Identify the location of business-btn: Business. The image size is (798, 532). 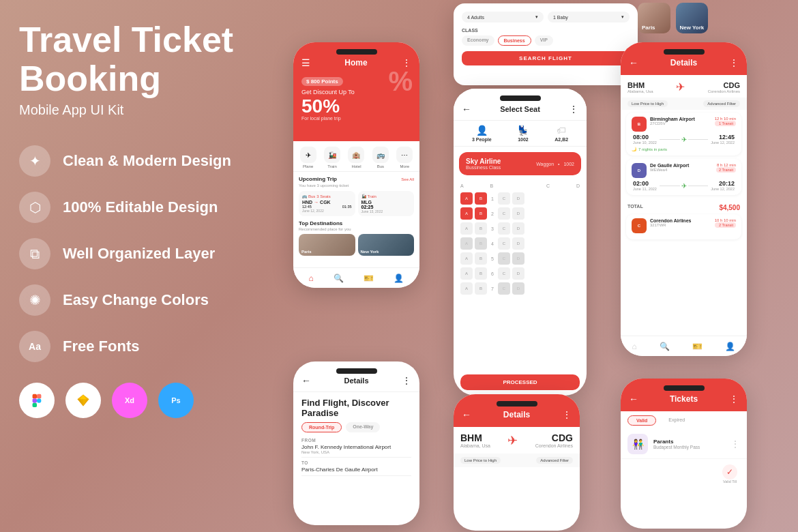
(514, 41).